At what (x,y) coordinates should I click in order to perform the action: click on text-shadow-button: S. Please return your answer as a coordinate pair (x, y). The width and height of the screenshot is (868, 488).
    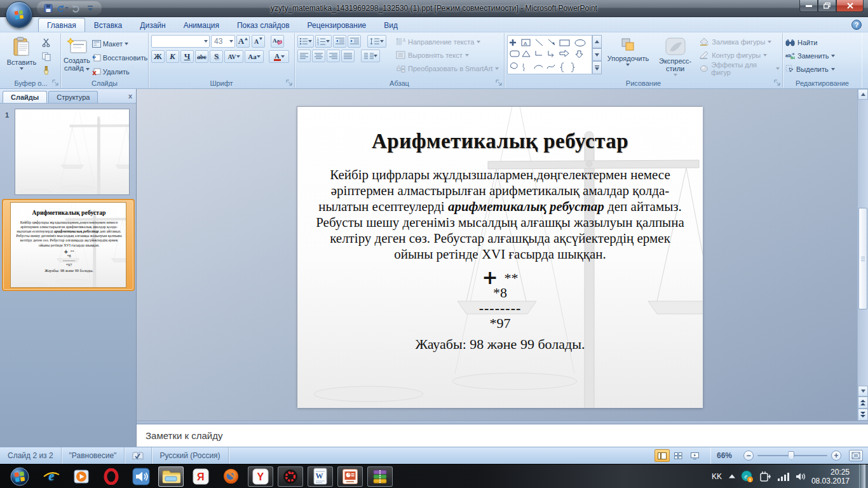
    Looking at the image, I should click on (216, 57).